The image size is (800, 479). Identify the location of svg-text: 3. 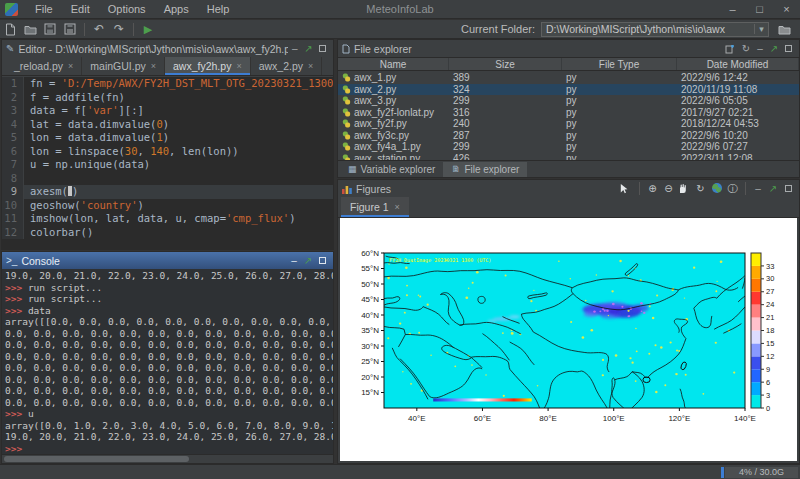
(768, 396).